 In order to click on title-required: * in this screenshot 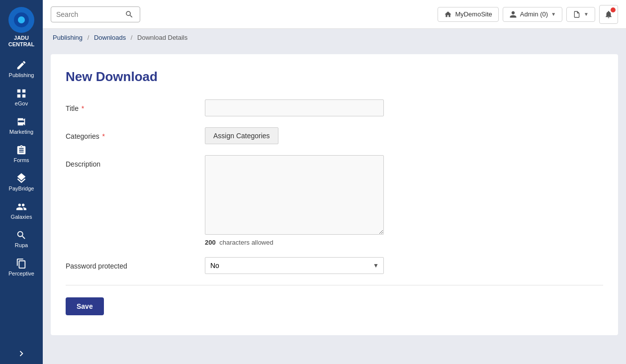, I will do `click(82, 108)`.